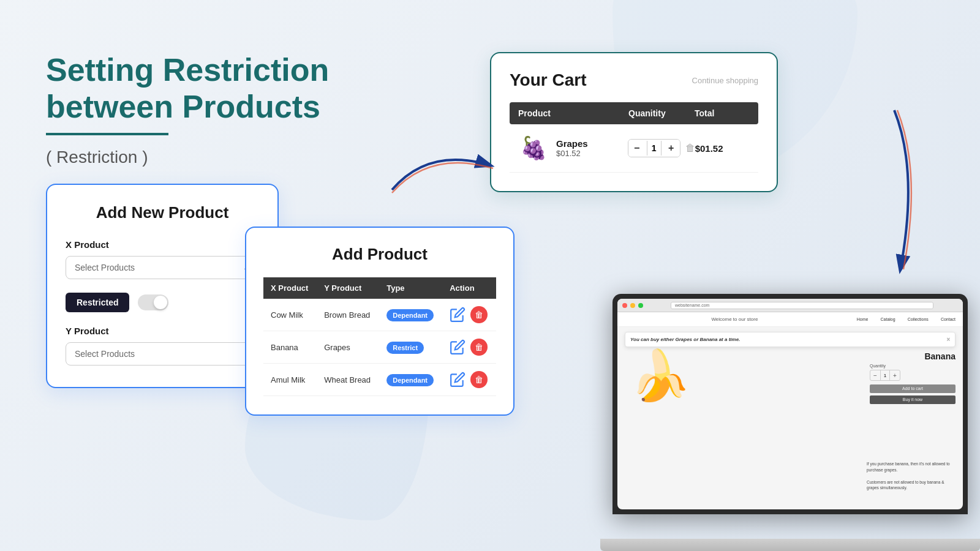 This screenshot has width=980, height=551. Describe the element at coordinates (948, 320) in the screenshot. I see `screen-nav-contact: Contact` at that location.